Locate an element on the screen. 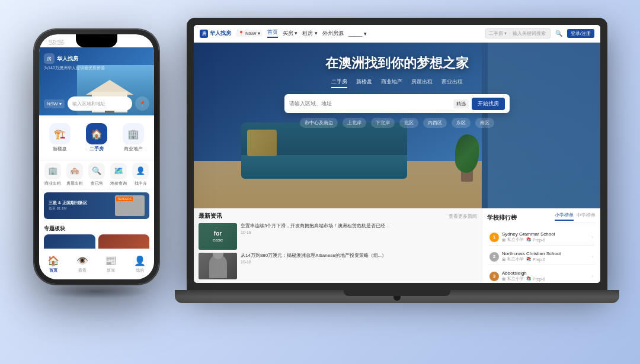 This screenshot has width=640, height=364. phone-location-selector: NSW ▾ is located at coordinates (55, 104).